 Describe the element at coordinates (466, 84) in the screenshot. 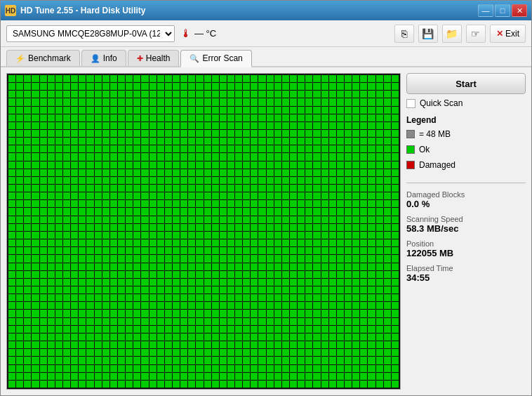

I see `start-button: Start` at that location.